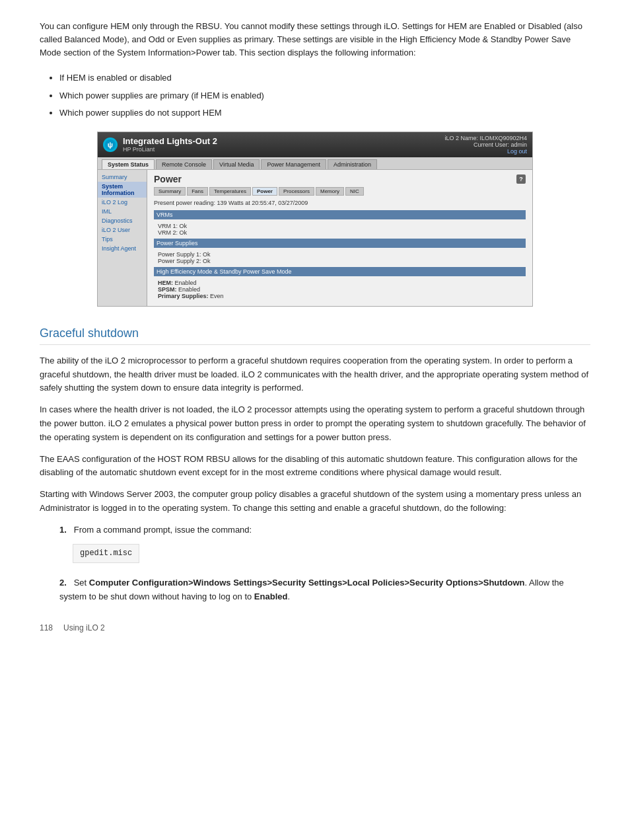 The height and width of the screenshot is (840, 630). Describe the element at coordinates (122, 221) in the screenshot. I see `ilo-sidebar-diagnostics: Diagnostics` at that location.